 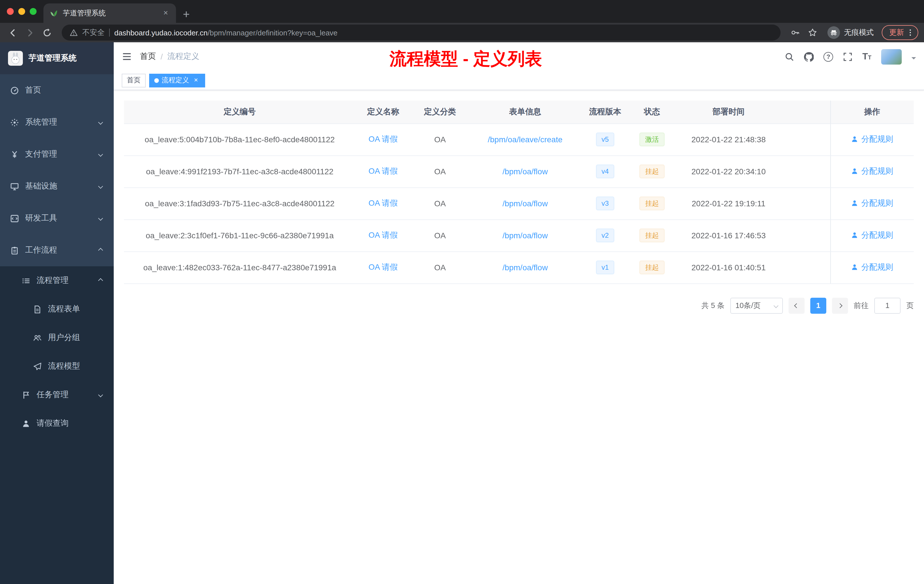 What do you see at coordinates (10, 12) in the screenshot?
I see `window-close-button` at bounding box center [10, 12].